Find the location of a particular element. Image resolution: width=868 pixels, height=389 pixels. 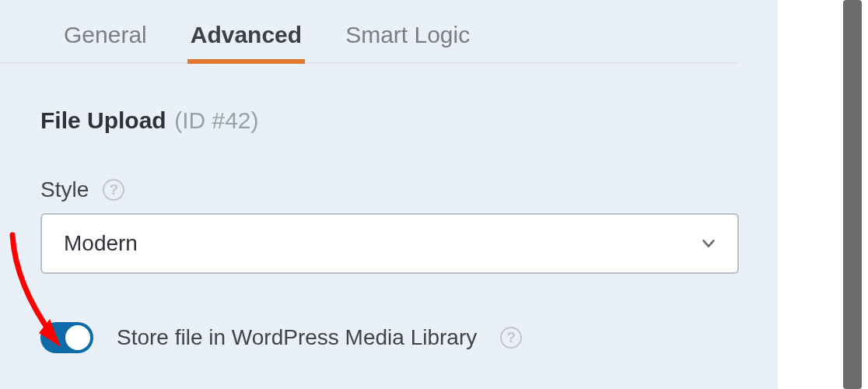

media-library-toggle-label: Store file in WordPress Media Library is located at coordinates (297, 338).